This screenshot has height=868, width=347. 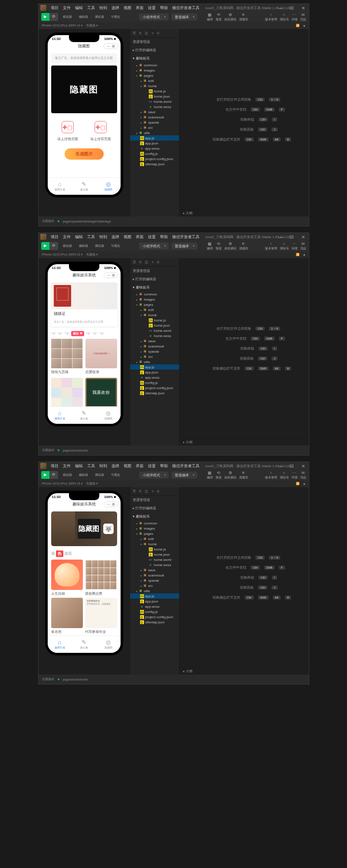 I want to click on menu-item: 文件, so click(x=67, y=8).